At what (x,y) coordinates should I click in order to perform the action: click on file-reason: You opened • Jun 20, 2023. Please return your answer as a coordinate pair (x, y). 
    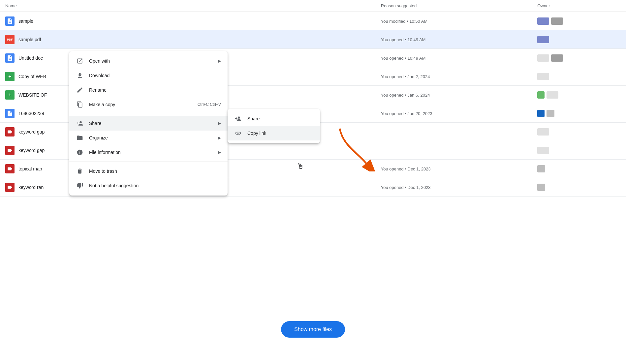
    Looking at the image, I should click on (407, 113).